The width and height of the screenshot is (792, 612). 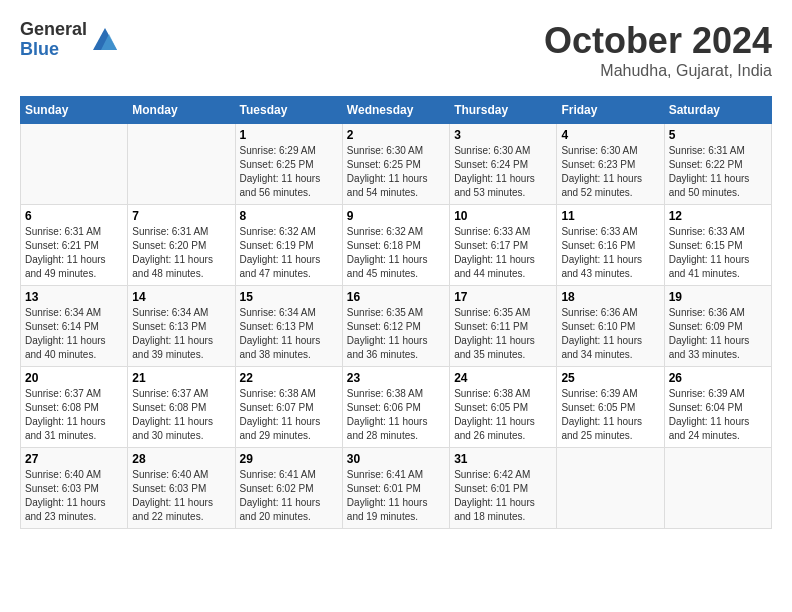 I want to click on day-number: 22, so click(x=289, y=378).